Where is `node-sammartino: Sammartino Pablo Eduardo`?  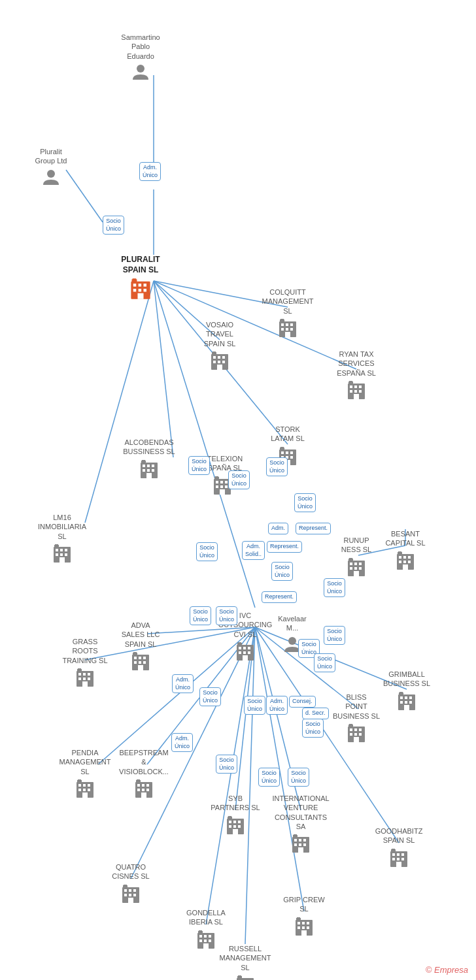
node-sammartino: Sammartino Pablo Eduardo is located at coordinates (141, 57).